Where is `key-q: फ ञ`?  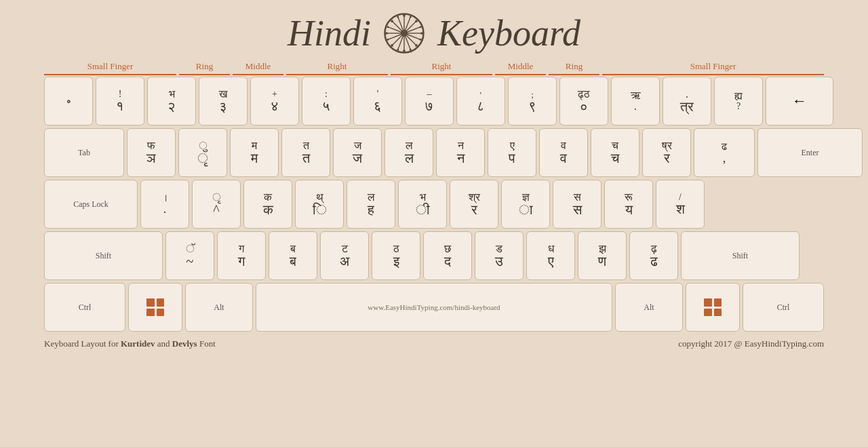
key-q: फ ञ is located at coordinates (151, 153).